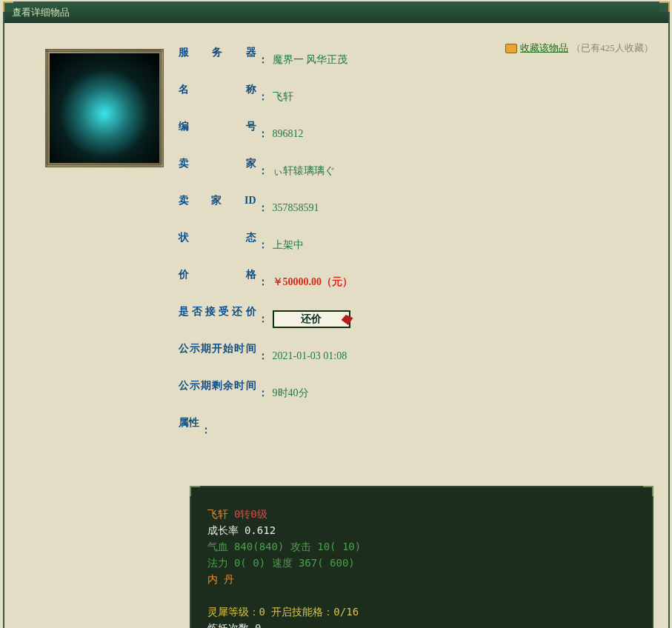 Image resolution: width=672 pixels, height=628 pixels. I want to click on stat-hp-line: 气血 840(840) 攻击 10( 10), so click(422, 547).